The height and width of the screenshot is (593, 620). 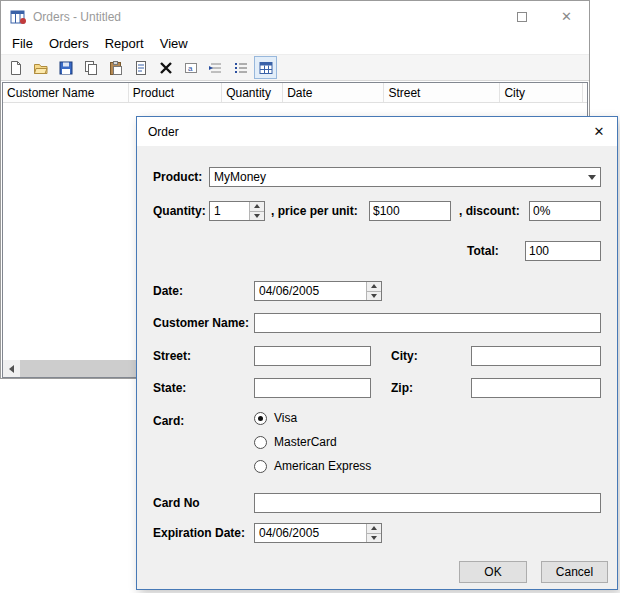 I want to click on window-title: Orders - Untitled, so click(x=77, y=17).